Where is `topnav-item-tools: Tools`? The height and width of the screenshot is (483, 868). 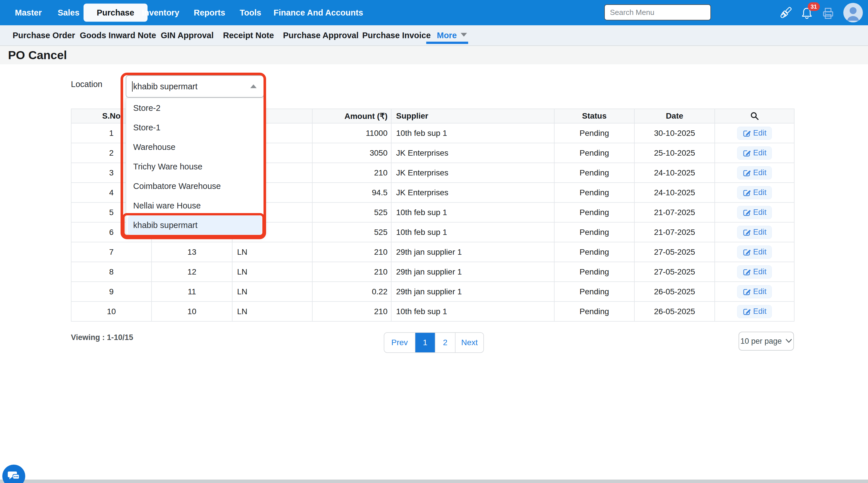
topnav-item-tools: Tools is located at coordinates (250, 13).